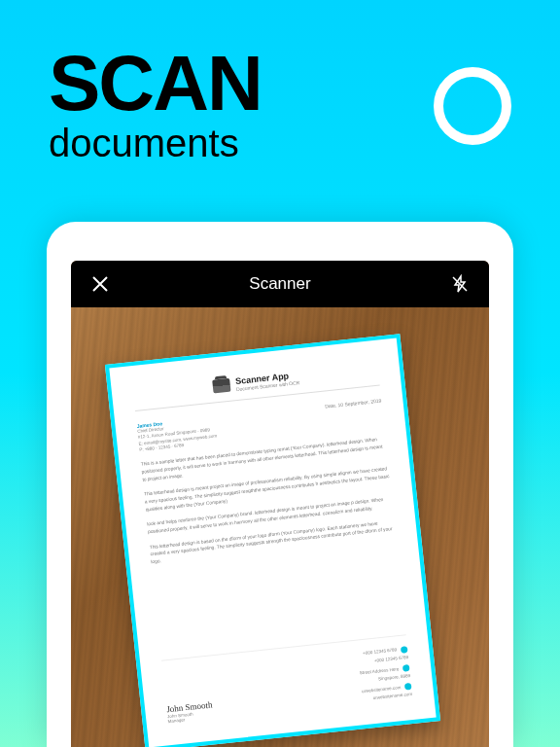 This screenshot has height=747, width=560. Describe the element at coordinates (268, 501) in the screenshot. I see `doc-body: This is a sample letter that has been pl…` at that location.